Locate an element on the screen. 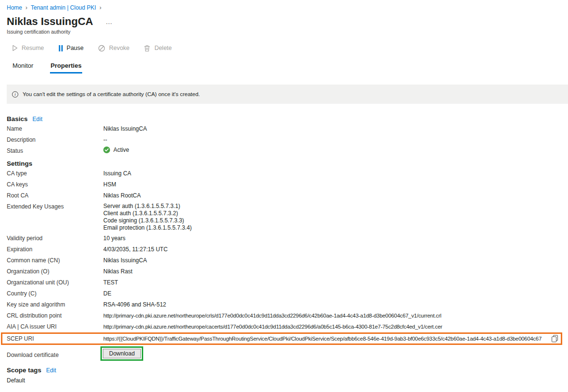 The width and height of the screenshot is (568, 392). property-label: Organization (O) is located at coordinates (55, 271).